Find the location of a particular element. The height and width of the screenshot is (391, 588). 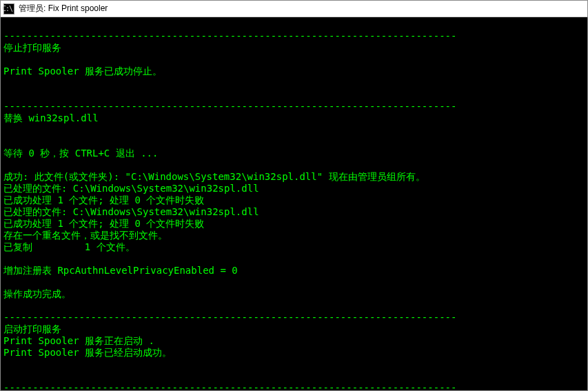

terminal-line: 存在一个重名文件，或是找不到文件。 is located at coordinates (294, 236).